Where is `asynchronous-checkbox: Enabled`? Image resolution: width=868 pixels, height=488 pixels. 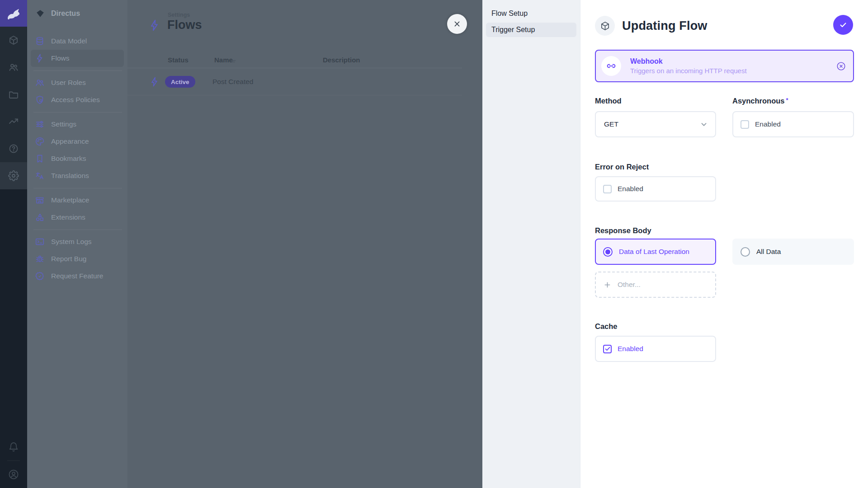
asynchronous-checkbox: Enabled is located at coordinates (793, 124).